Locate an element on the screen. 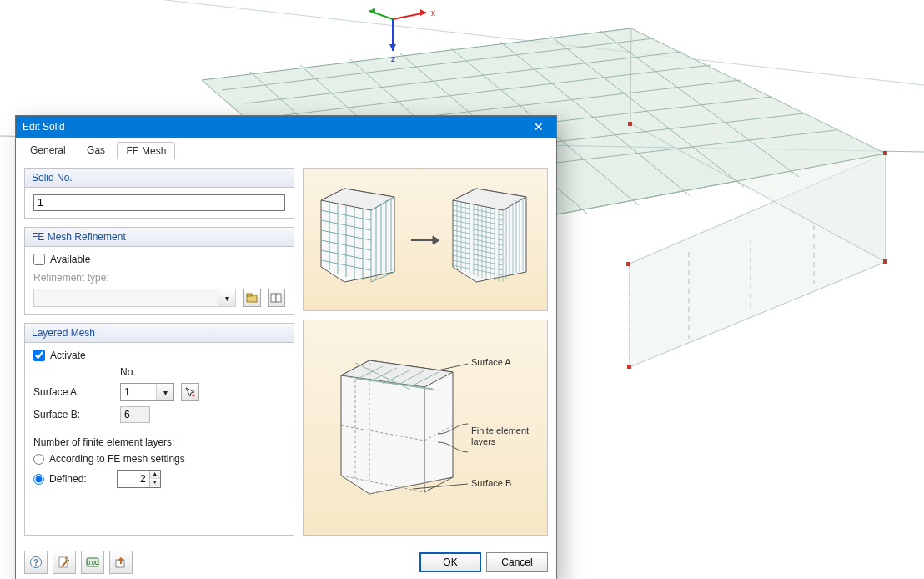 The height and width of the screenshot is (579, 924). export-button is located at coordinates (121, 562).